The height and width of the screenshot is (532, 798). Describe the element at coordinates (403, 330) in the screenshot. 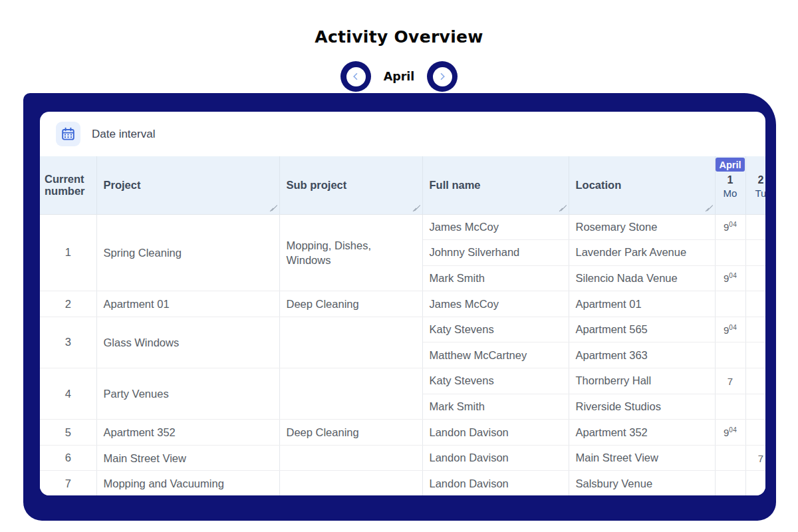

I see `table-row: 3 Glass Windows Katy Stevens Apartment 5…` at that location.